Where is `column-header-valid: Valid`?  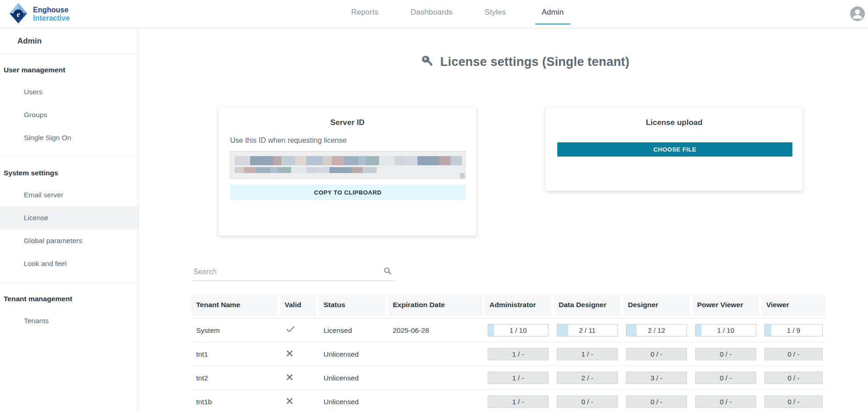 column-header-valid: Valid is located at coordinates (298, 305).